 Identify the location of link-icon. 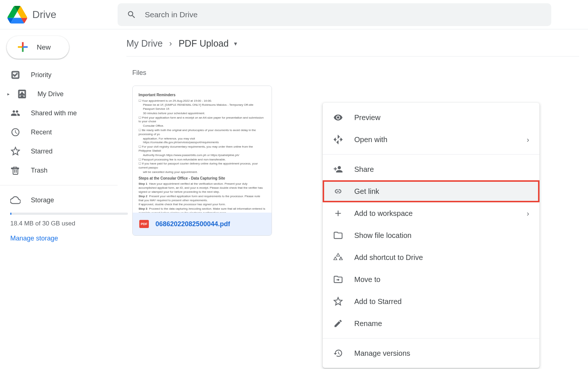
(338, 191).